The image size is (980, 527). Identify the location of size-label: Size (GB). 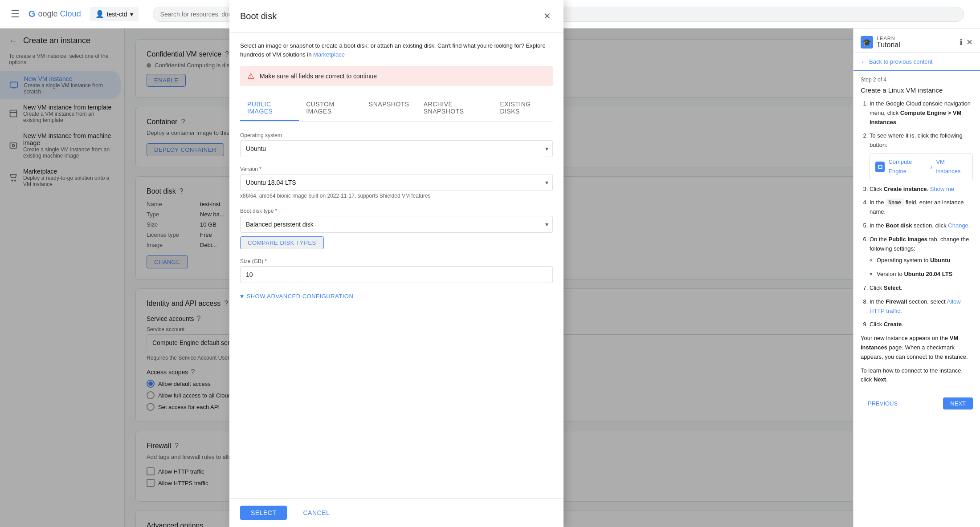
(396, 261).